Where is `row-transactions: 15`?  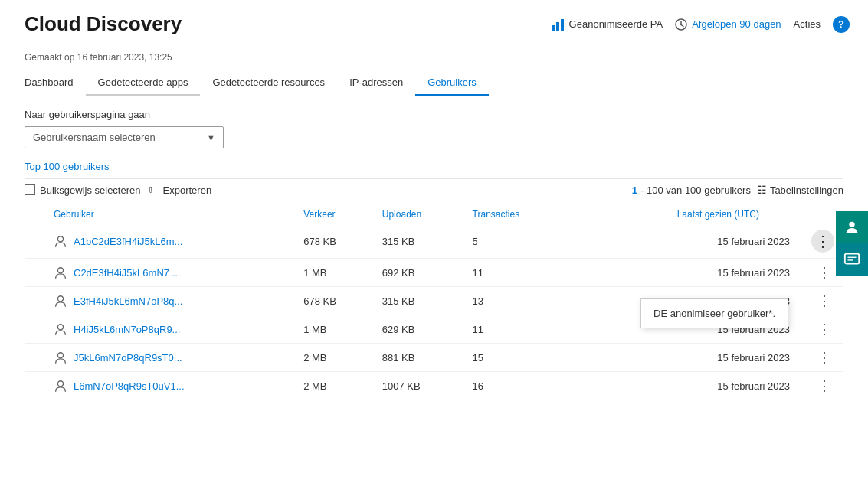 row-transactions: 15 is located at coordinates (519, 358).